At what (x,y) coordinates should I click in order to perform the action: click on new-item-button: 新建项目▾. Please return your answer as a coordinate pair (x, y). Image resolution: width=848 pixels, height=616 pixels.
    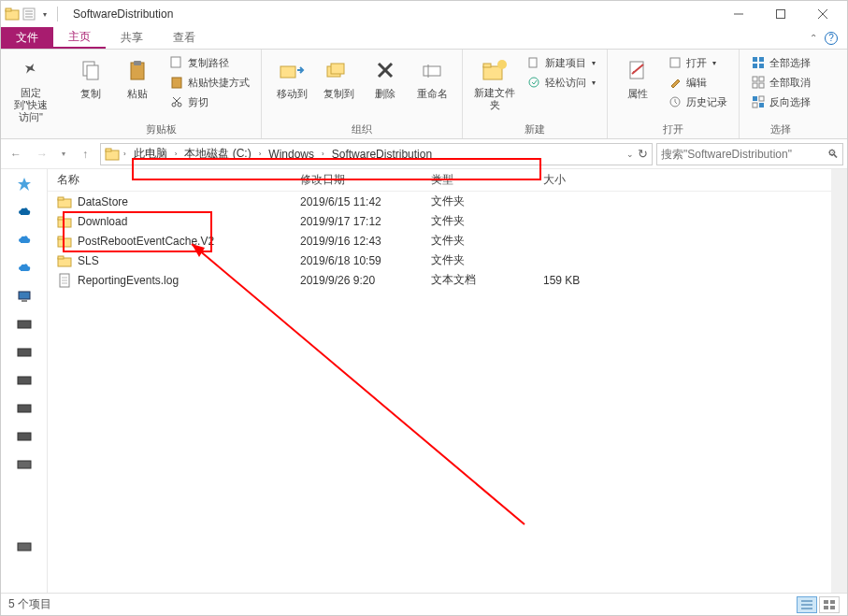
    Looking at the image, I should click on (561, 63).